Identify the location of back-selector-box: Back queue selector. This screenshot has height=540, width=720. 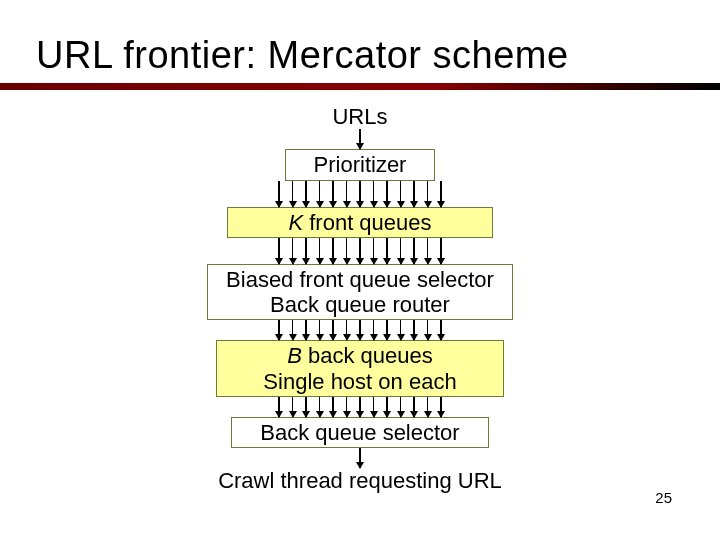
(360, 432).